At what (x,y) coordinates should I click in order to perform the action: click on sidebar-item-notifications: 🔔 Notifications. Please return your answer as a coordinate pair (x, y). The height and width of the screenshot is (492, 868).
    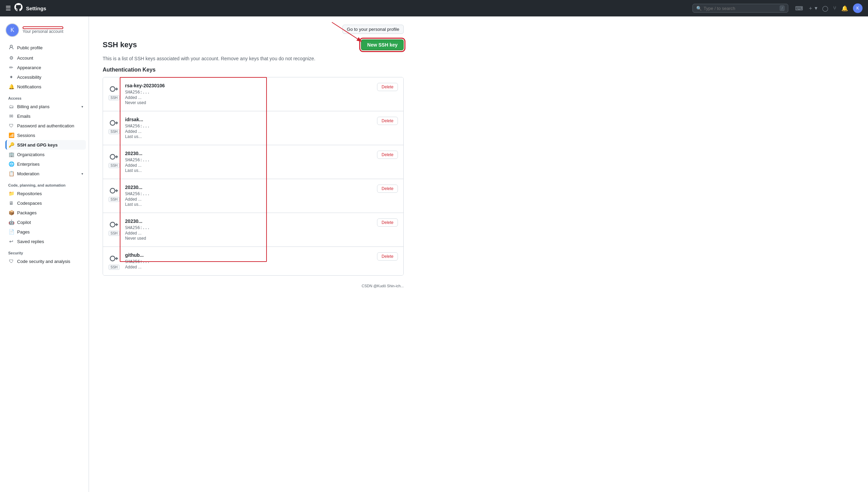
    Looking at the image, I should click on (46, 87).